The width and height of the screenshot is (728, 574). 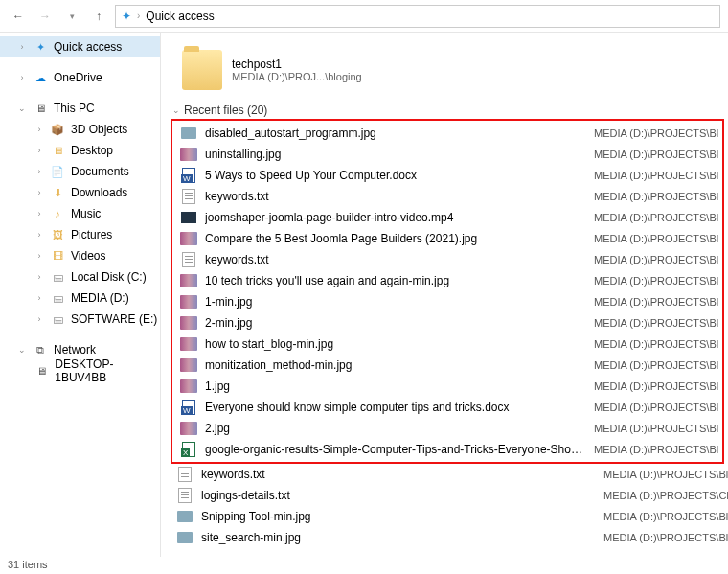 I want to click on text-icon, so click(x=189, y=260).